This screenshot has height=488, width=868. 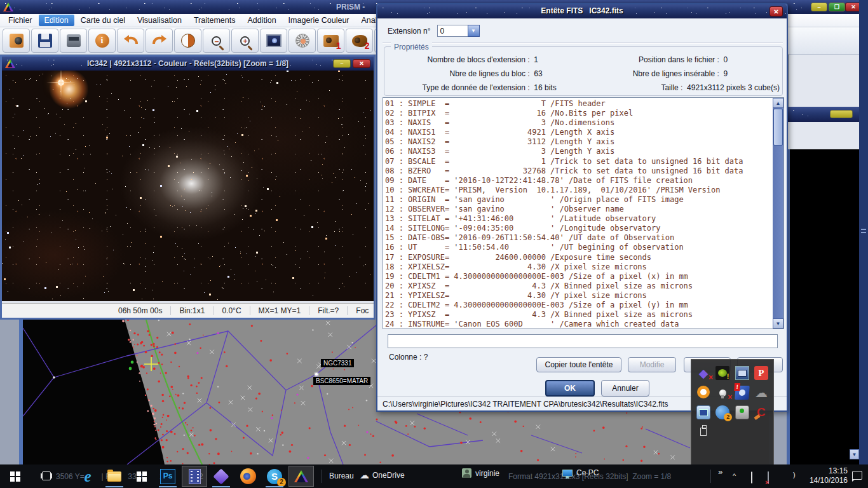 I want to click on tray-battery-icon, so click(x=752, y=478).